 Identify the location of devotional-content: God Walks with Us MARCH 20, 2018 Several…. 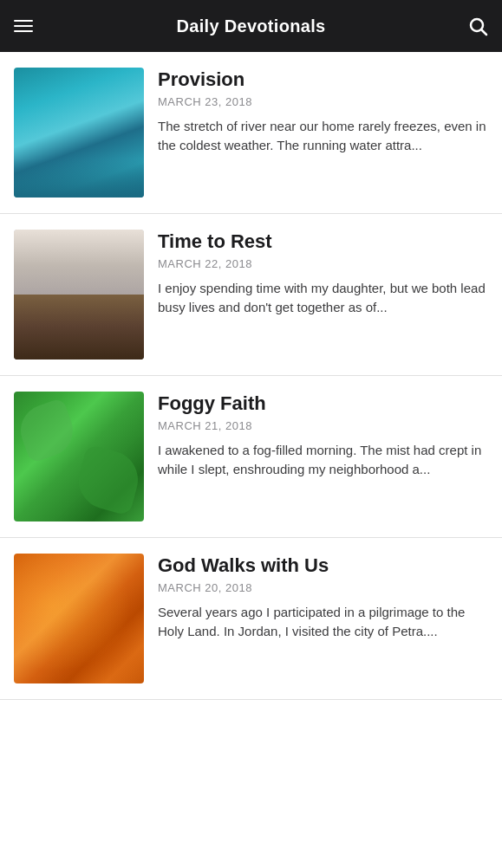
(323, 598).